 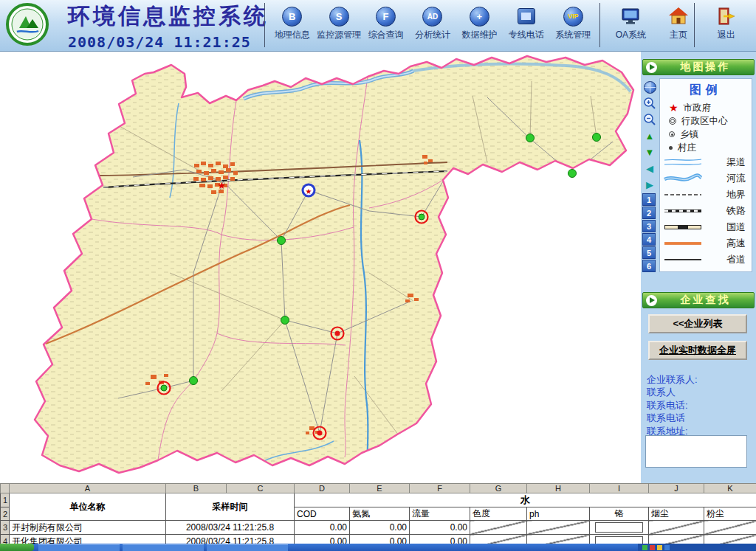 I want to click on legend-item: 渠道, so click(x=706, y=162).